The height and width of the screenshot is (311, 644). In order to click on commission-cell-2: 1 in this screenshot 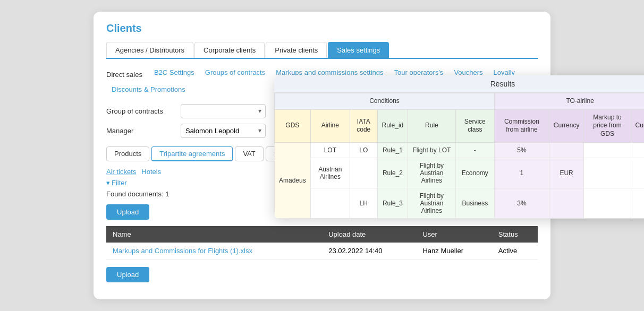, I will do `click(522, 173)`.